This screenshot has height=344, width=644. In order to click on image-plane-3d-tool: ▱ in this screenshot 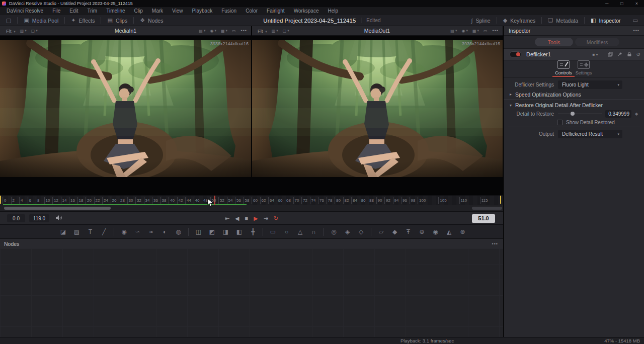, I will do `click(381, 232)`.